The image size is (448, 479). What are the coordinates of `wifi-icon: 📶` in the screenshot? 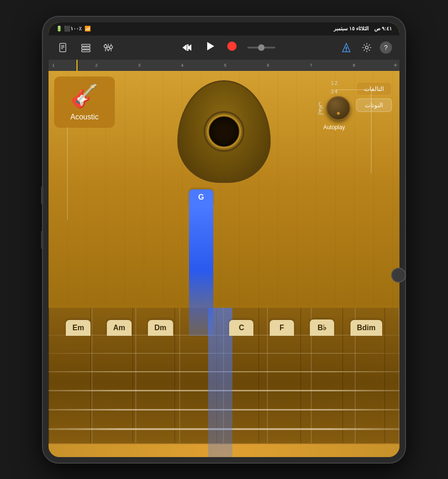 It's located at (88, 29).